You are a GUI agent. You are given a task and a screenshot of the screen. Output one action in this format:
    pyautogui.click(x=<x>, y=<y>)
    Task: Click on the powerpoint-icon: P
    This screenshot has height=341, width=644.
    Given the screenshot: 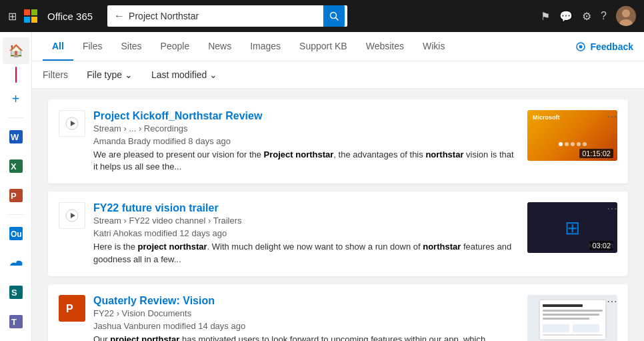 What is the action you would take?
    pyautogui.click(x=72, y=308)
    